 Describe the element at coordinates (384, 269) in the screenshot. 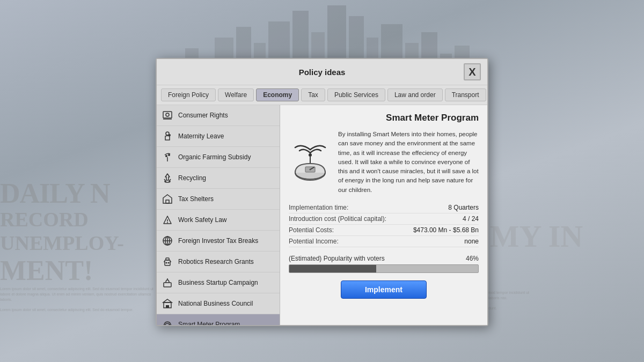

I see `popularity-progress-bar-bg` at that location.